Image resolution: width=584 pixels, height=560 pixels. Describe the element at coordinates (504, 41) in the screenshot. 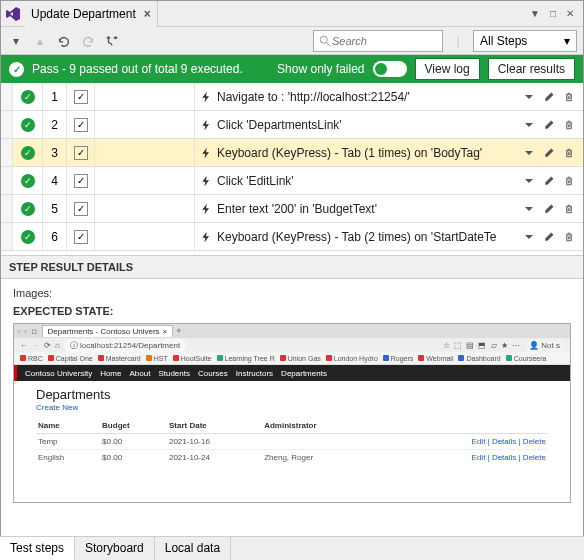

I see `steps-filter-label: All Steps` at that location.